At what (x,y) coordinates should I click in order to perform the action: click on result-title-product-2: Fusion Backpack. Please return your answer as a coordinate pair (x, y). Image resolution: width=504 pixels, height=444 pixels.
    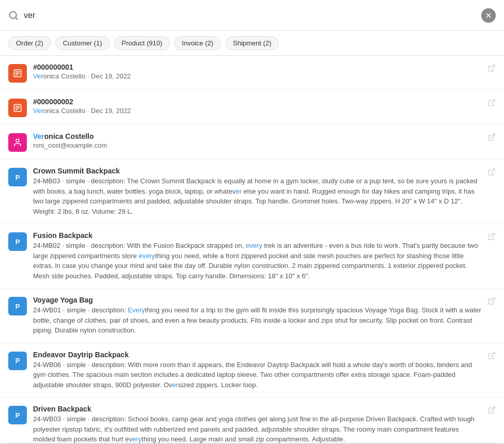
    Looking at the image, I should click on (257, 235).